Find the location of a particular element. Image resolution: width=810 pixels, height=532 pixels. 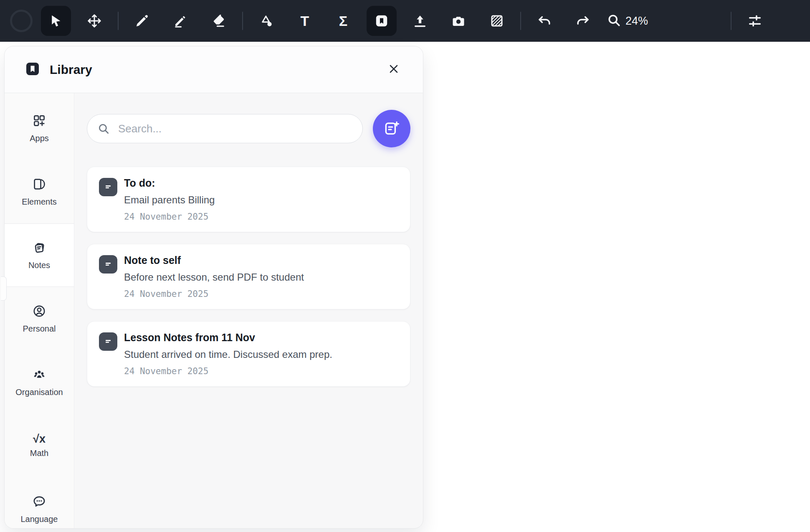

sidebar-item-personal: Personal is located at coordinates (39, 319).